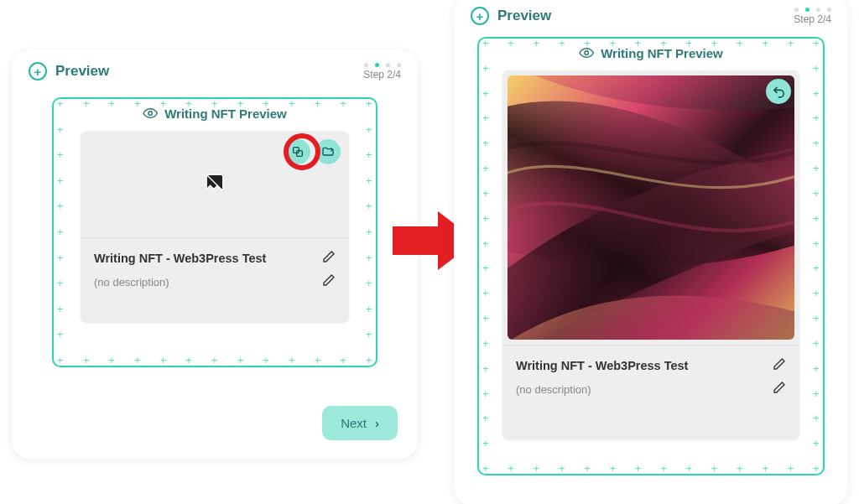  What do you see at coordinates (377, 423) in the screenshot?
I see `chevron-right-icon: ›` at bounding box center [377, 423].